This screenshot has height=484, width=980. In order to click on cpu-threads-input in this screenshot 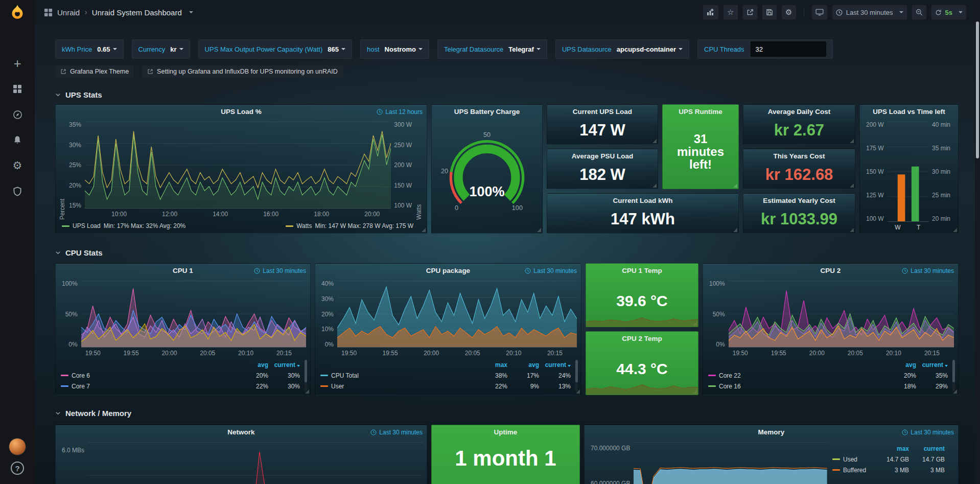, I will do `click(788, 49)`.